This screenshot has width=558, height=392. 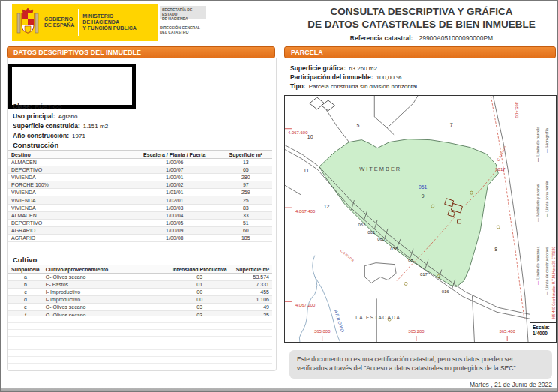 I want to click on table-row: ALMACEN1/00/0613, so click(x=140, y=163).